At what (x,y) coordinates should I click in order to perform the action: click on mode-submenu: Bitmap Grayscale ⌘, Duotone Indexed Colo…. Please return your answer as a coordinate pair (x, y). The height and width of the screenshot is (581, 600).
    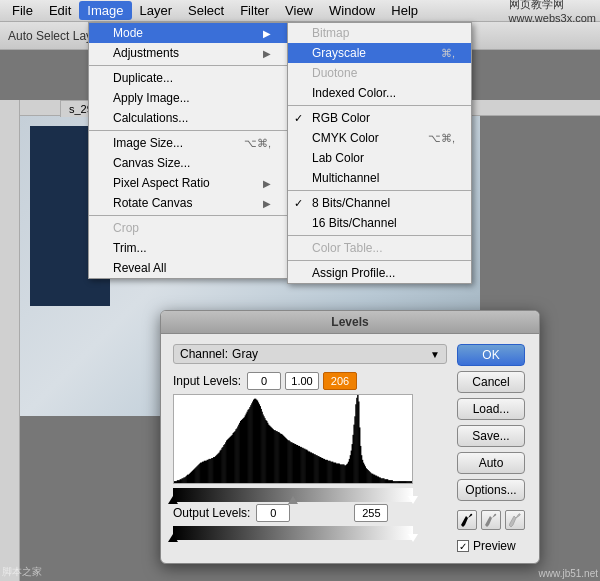
    Looking at the image, I should click on (380, 153).